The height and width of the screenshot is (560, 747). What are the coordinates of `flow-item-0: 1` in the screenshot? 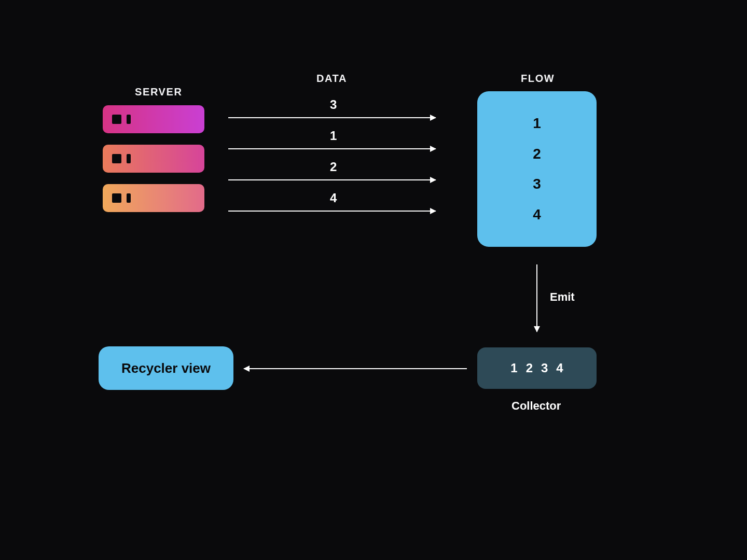 It's located at (537, 123).